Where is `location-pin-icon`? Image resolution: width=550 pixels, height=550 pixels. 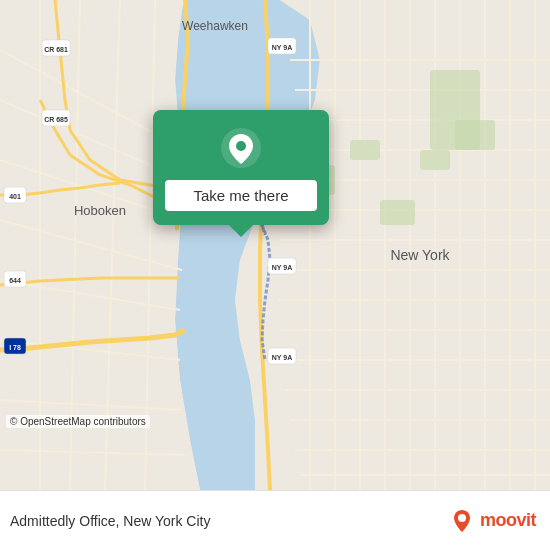
location-pin-icon is located at coordinates (241, 148).